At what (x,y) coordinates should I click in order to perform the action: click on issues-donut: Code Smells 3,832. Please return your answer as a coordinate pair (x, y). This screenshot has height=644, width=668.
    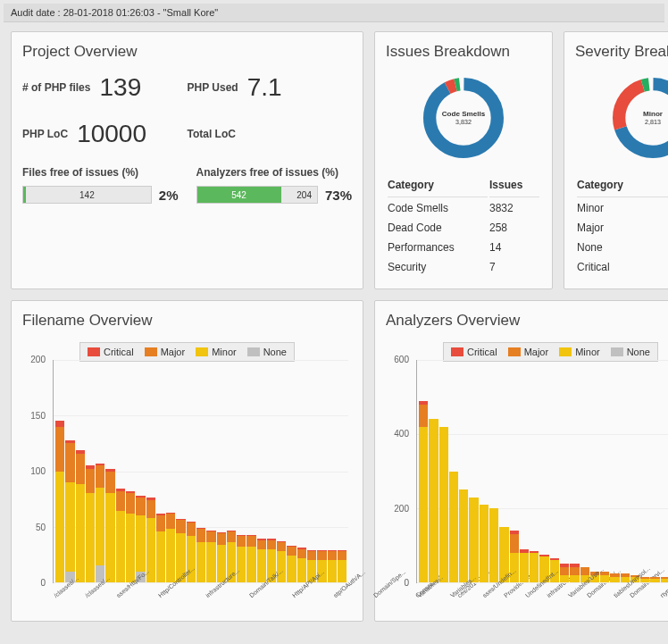
    Looking at the image, I should click on (463, 118).